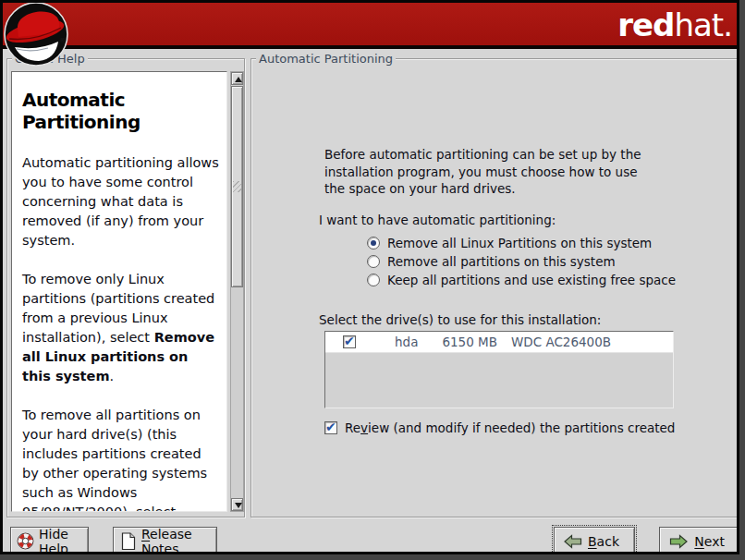 The width and height of the screenshot is (745, 560). I want to click on drive-list: ✔ hda 6150 MB WDC AC26400B, so click(499, 370).